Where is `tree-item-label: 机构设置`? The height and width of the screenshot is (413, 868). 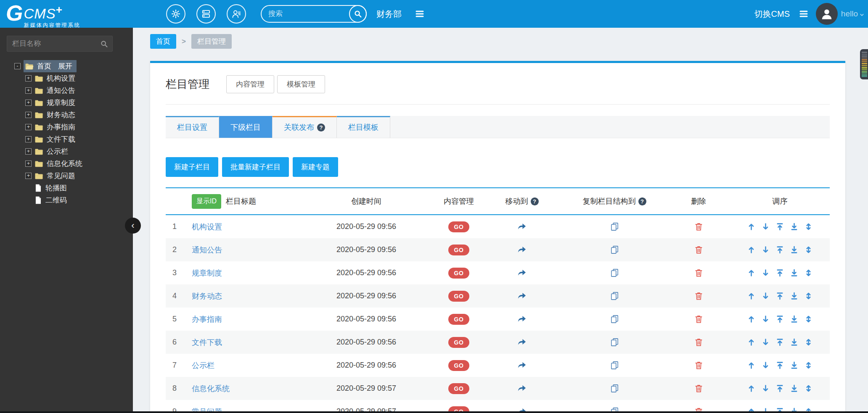 tree-item-label: 机构设置 is located at coordinates (61, 78).